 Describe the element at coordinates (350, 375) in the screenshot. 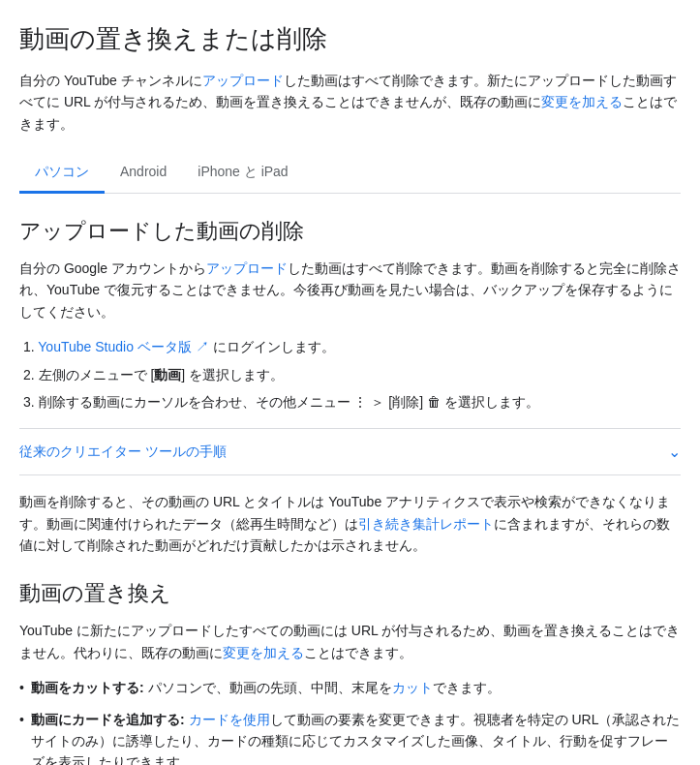

I see `step-2: 2. 左側のメニューで [動画] を選択します。` at that location.